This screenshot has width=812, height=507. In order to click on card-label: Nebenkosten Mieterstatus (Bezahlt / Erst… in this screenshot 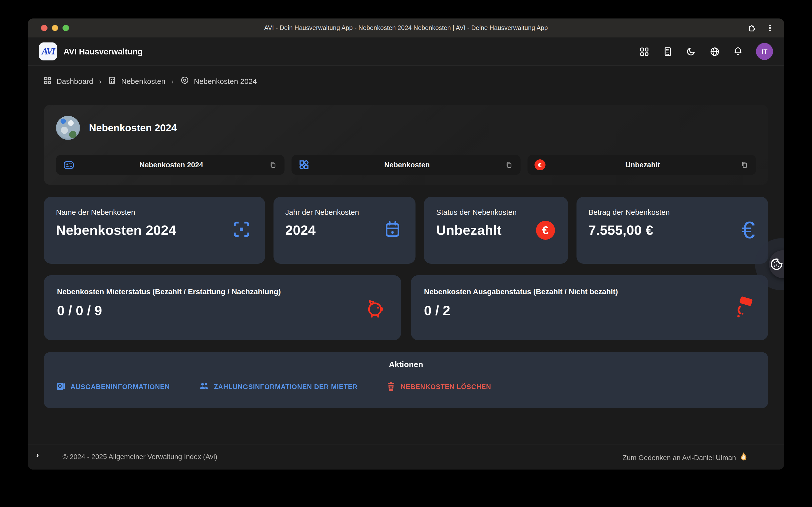, I will do `click(222, 292)`.